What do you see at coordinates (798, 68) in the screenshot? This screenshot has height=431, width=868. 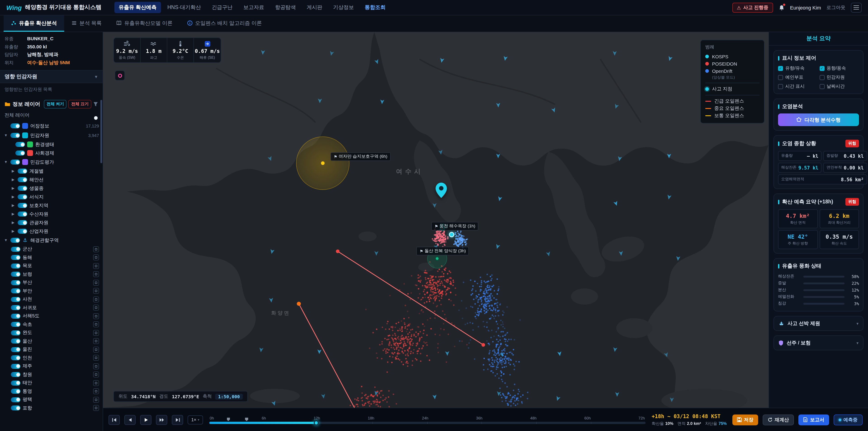 I see `display-option-checkbox: 유향/유속` at bounding box center [798, 68].